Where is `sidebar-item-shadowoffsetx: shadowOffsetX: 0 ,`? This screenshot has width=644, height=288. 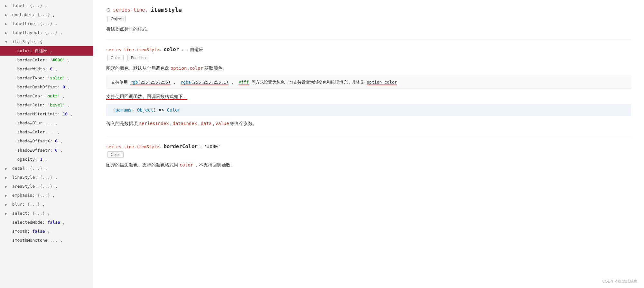 sidebar-item-shadowoffsetx: shadowOffsetX: 0 , is located at coordinates (46, 141).